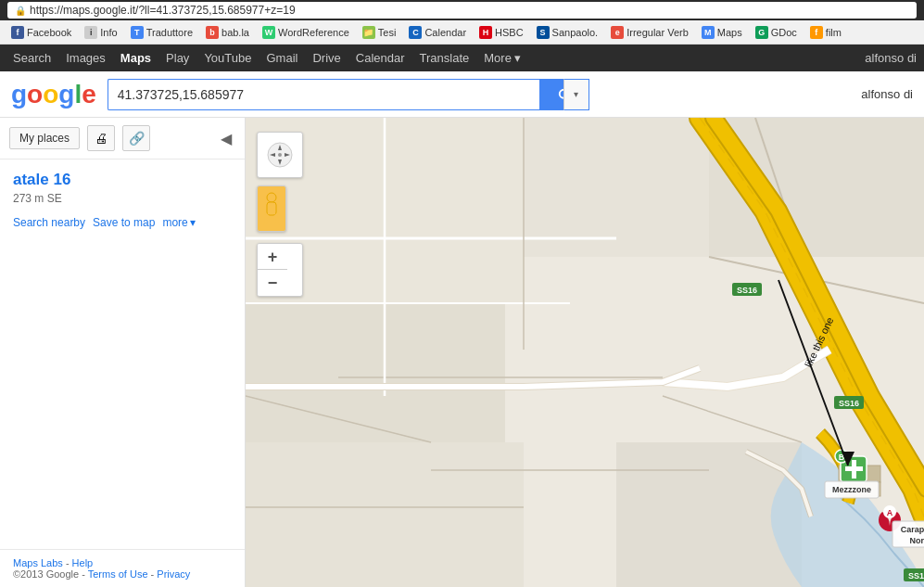 The image size is (924, 587). What do you see at coordinates (91, 32) in the screenshot?
I see `info-icon: i` at bounding box center [91, 32].